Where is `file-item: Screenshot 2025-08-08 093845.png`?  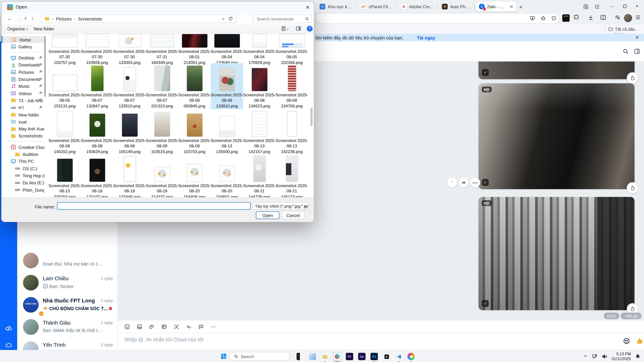
file-item: Screenshot 2025-08-08 093845.png is located at coordinates (194, 86).